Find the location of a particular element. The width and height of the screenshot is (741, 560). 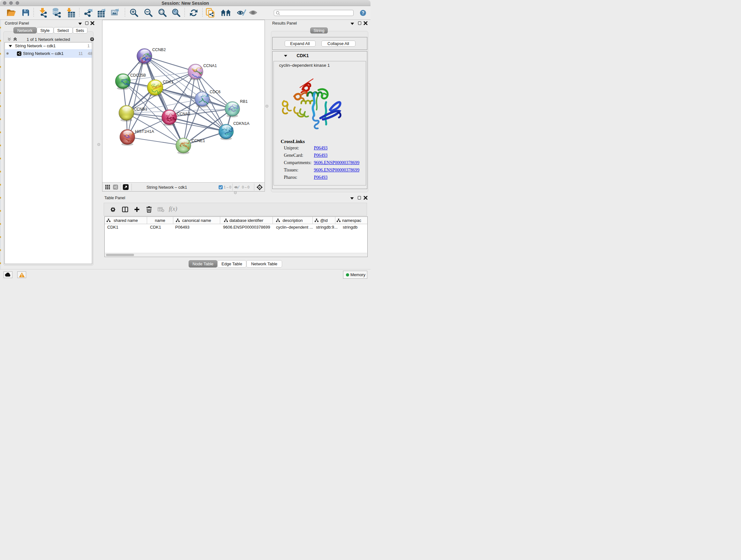

svg-text: CDC25B is located at coordinates (138, 75).